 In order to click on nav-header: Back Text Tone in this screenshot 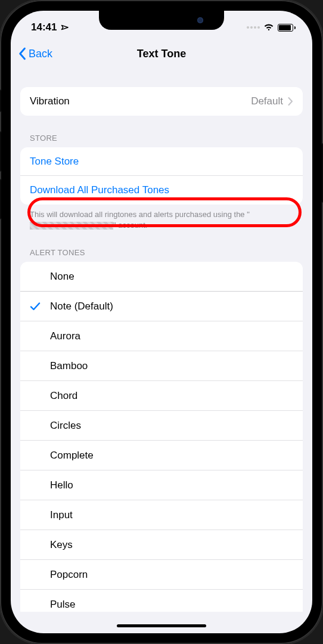, I will do `click(162, 54)`.